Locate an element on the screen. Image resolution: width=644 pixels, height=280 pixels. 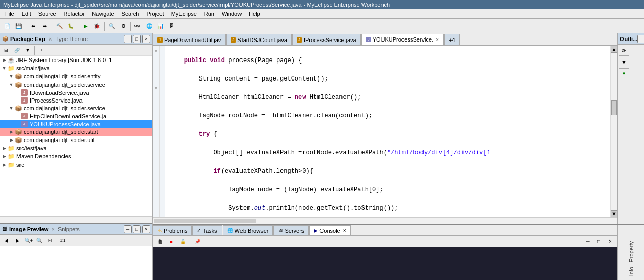
tree-item-iprocess: J IProcessService.java is located at coordinates (76, 101).